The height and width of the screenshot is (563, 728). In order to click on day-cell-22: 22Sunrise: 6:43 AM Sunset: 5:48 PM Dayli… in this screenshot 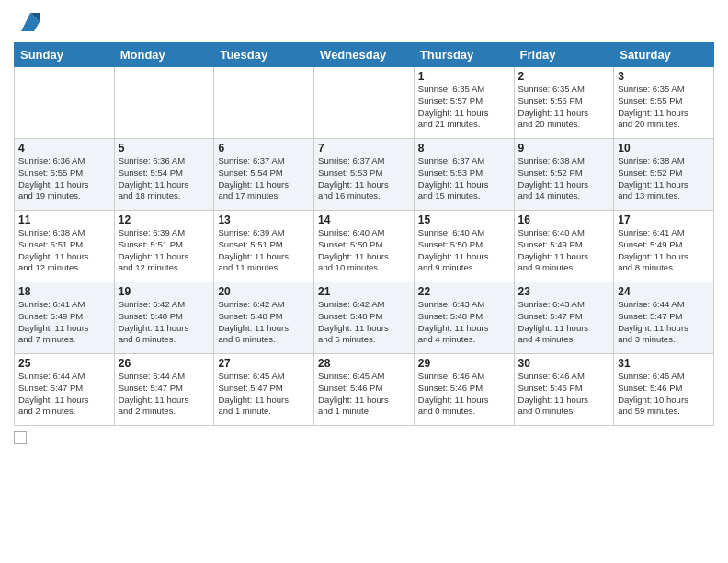, I will do `click(463, 318)`.